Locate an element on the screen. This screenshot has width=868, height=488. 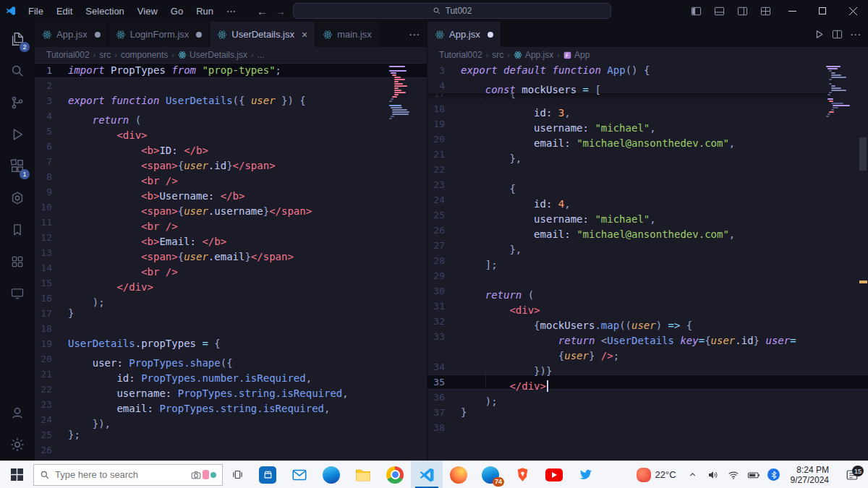
code-line: 35</div> is located at coordinates (648, 382).